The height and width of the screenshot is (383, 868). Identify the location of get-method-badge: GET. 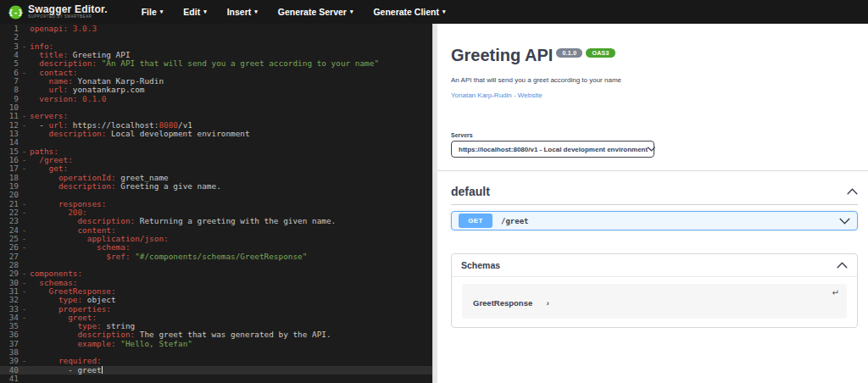
(476, 220).